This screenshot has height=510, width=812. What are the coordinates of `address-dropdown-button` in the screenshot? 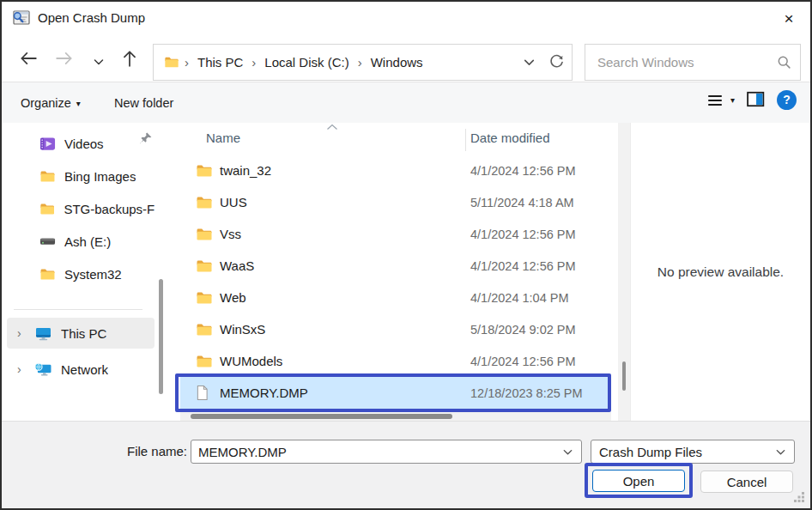 It's located at (529, 62).